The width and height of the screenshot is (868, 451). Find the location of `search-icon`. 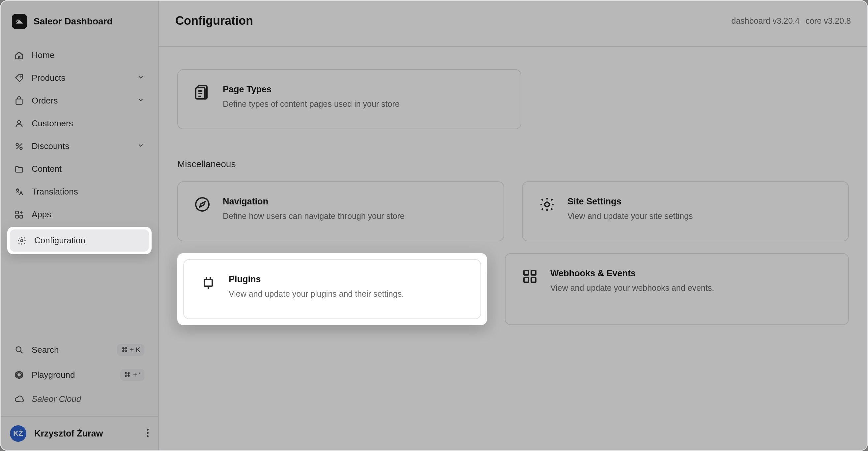

search-icon is located at coordinates (19, 350).